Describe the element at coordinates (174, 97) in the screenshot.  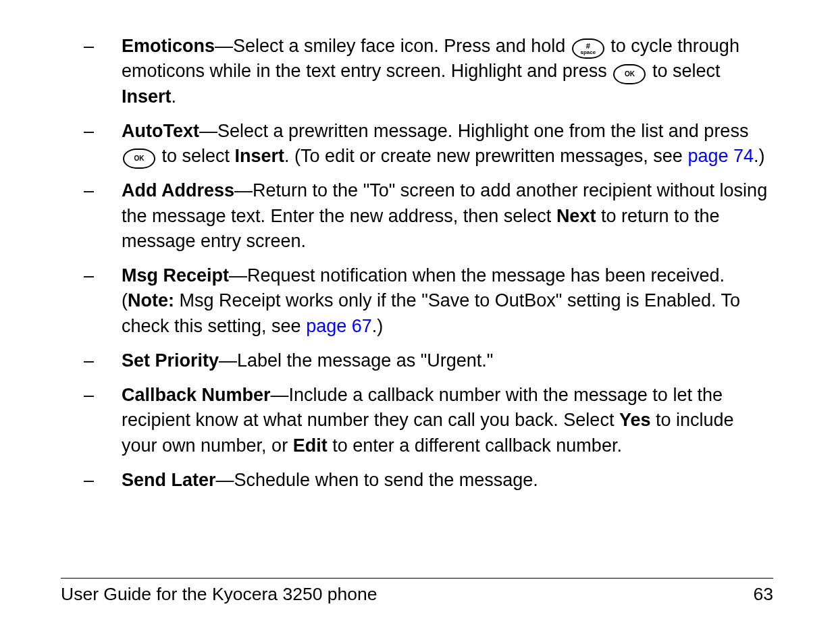
I see `item-text: .` at that location.